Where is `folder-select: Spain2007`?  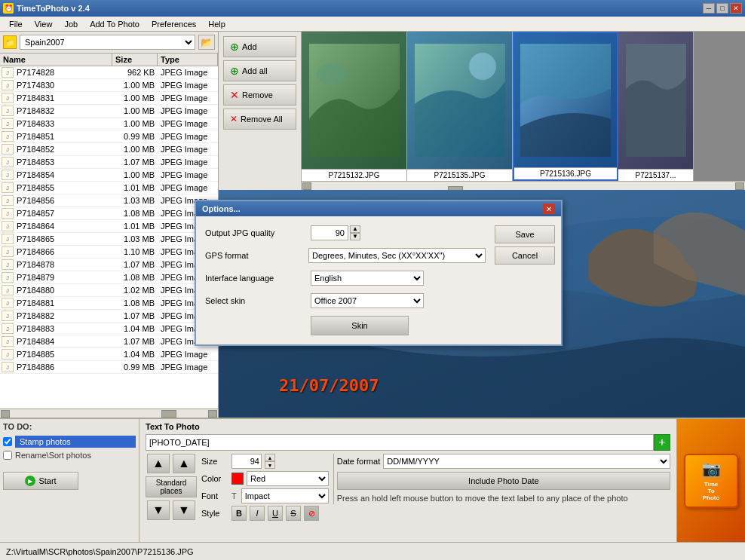
folder-select: Spain2007 is located at coordinates (107, 42).